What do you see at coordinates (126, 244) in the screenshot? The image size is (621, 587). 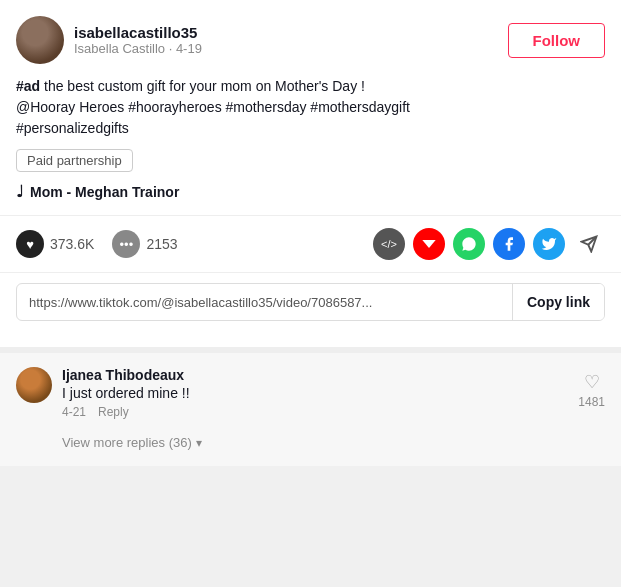 I see `comment-icon: •••` at bounding box center [126, 244].